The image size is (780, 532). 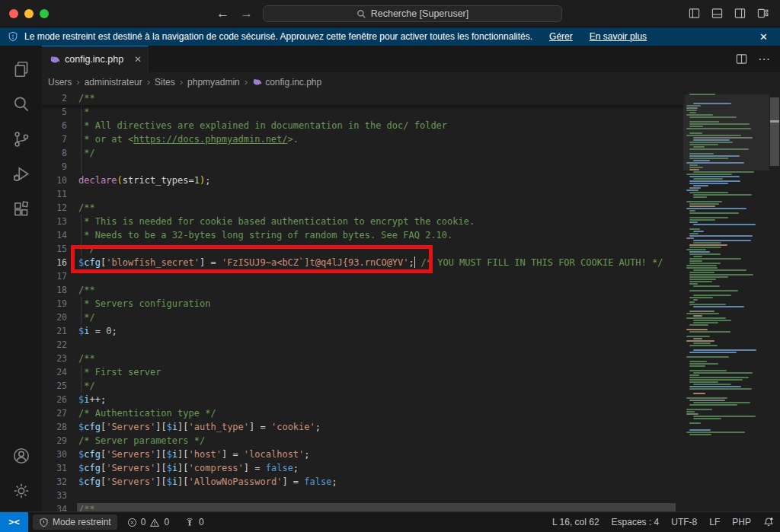 I want to click on navigate-back-icon: ←, so click(x=222, y=14).